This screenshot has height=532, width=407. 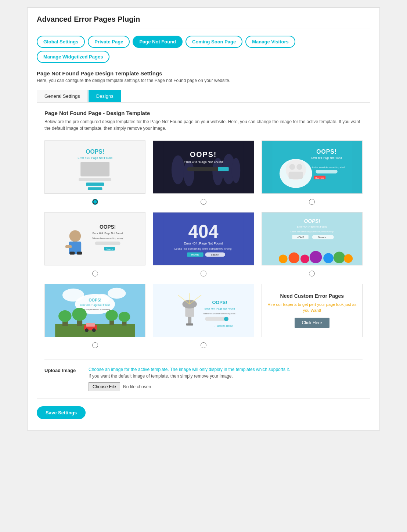 I want to click on inner-tab-general: General Settings, so click(x=62, y=96).